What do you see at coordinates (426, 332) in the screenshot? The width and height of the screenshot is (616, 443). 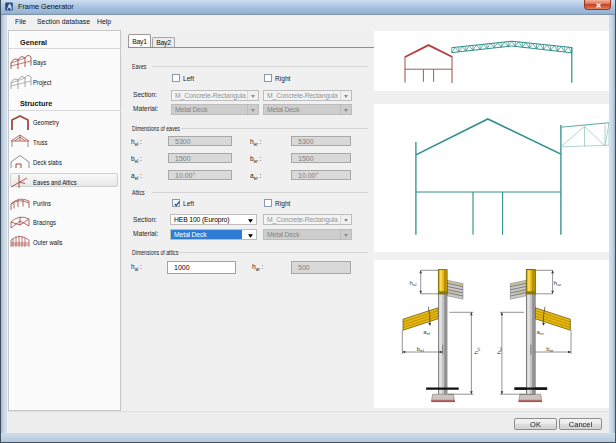 I see `svg-text: ael` at bounding box center [426, 332].